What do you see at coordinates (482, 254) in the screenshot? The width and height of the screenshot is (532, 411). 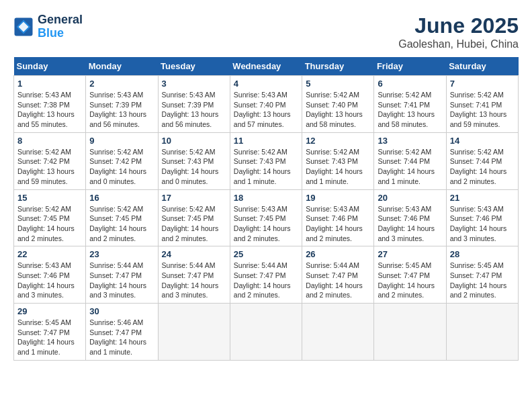 I see `day-number: 28` at bounding box center [482, 254].